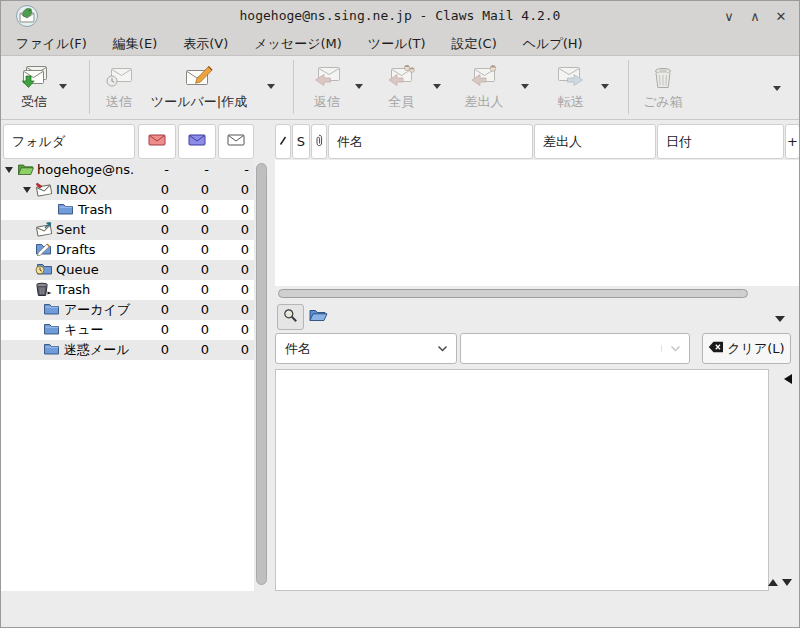 This screenshot has height=628, width=800. Describe the element at coordinates (525, 86) in the screenshot. I see `reply-sender-dropdown-arrow` at that location.